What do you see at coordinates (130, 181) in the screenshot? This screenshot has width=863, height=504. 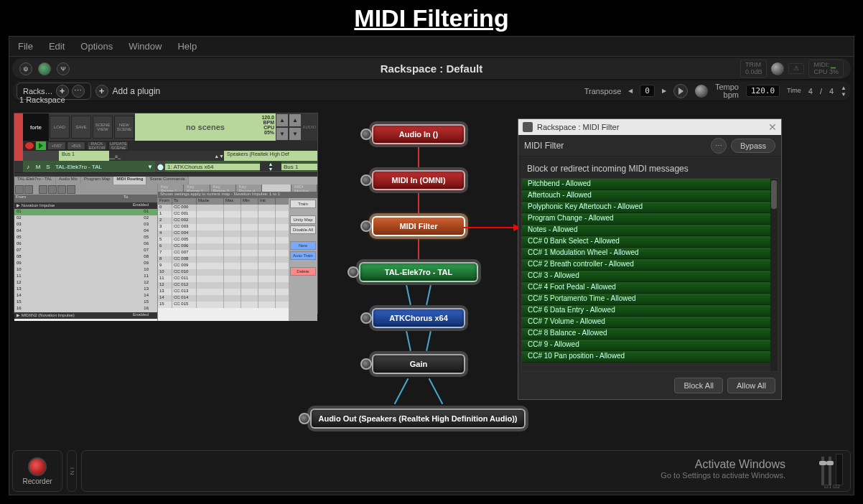 I see `tab-midirouting: MIDI Routing` at bounding box center [130, 181].